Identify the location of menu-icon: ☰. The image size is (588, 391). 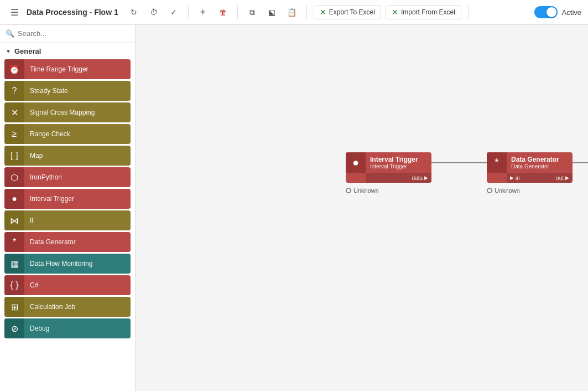
(14, 12).